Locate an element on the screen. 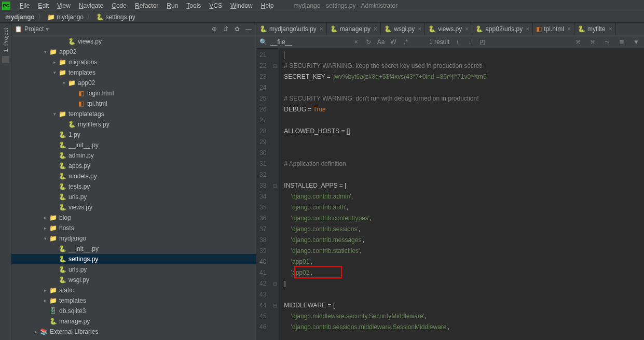 The height and width of the screenshot is (340, 644). tree-item: ▾📁app02 is located at coordinates (134, 83).